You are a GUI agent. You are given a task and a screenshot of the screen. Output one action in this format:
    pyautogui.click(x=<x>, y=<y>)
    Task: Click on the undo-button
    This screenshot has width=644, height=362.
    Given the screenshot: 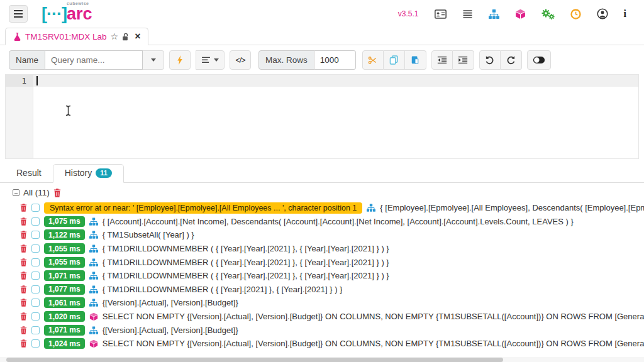 What is the action you would take?
    pyautogui.click(x=490, y=60)
    